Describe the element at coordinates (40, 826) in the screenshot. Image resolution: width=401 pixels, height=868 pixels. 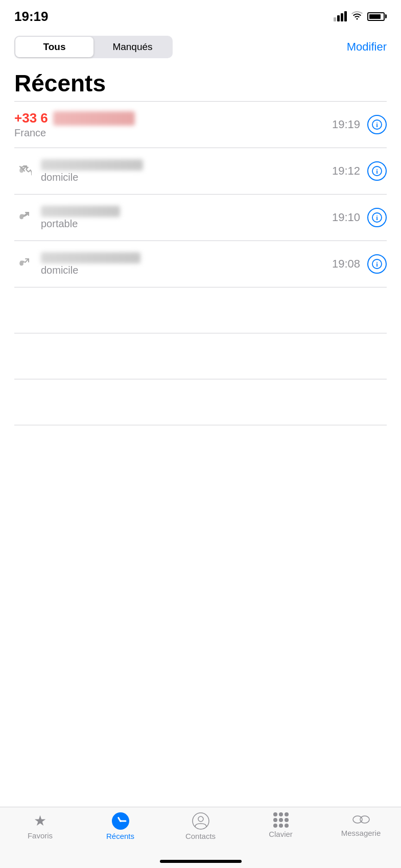
I see `tab-favoris: ★ Favoris` at that location.